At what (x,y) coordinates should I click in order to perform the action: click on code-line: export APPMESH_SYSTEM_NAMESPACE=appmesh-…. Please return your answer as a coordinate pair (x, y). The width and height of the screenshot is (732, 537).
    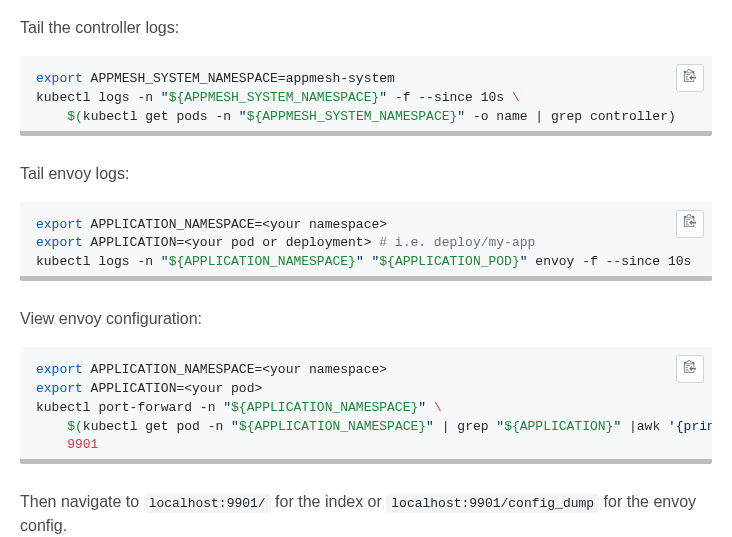
    Looking at the image, I should click on (366, 80).